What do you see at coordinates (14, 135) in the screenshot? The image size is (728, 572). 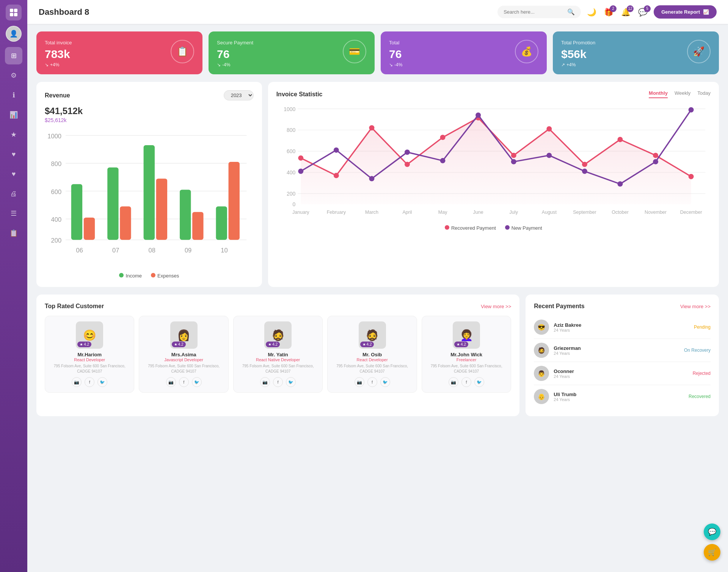 I see `sidebar-item-favorites: ★` at bounding box center [14, 135].